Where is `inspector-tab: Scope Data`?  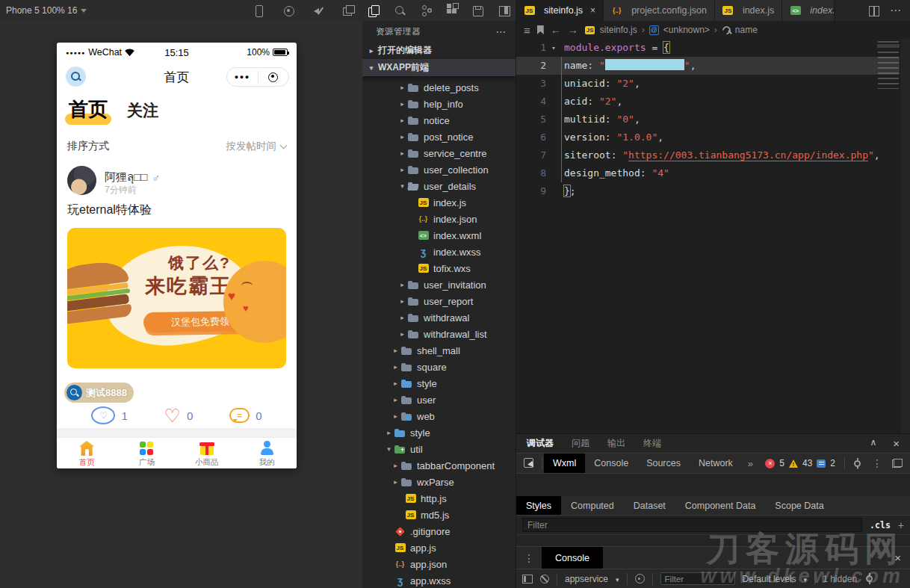
inspector-tab: Scope Data is located at coordinates (799, 505).